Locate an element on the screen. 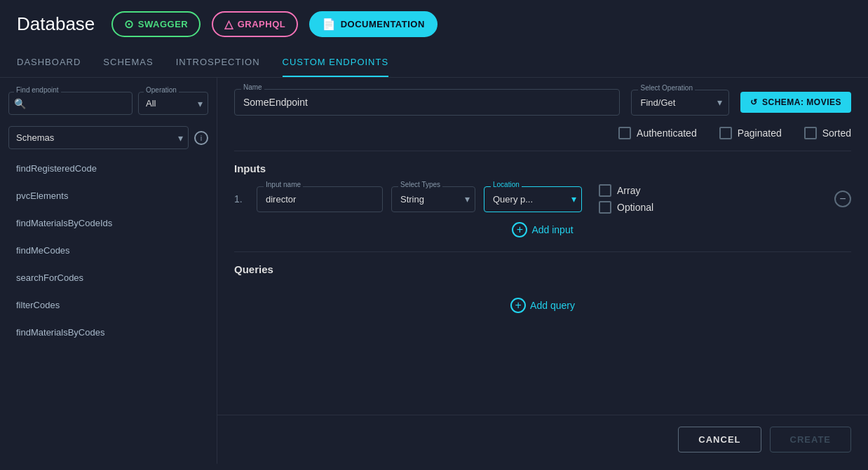 The image size is (868, 470). schema-badge-icon: ↺ is located at coordinates (754, 102).